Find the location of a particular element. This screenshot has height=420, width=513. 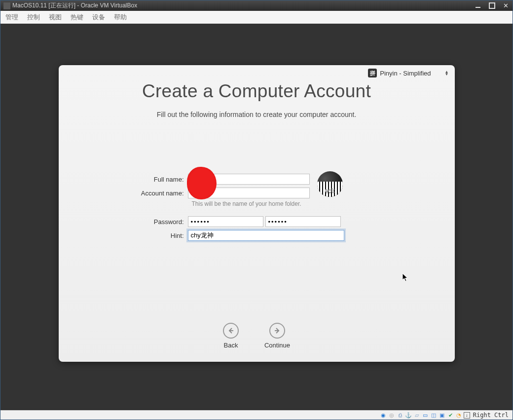

pinyin-icon: 拼 is located at coordinates (372, 73).